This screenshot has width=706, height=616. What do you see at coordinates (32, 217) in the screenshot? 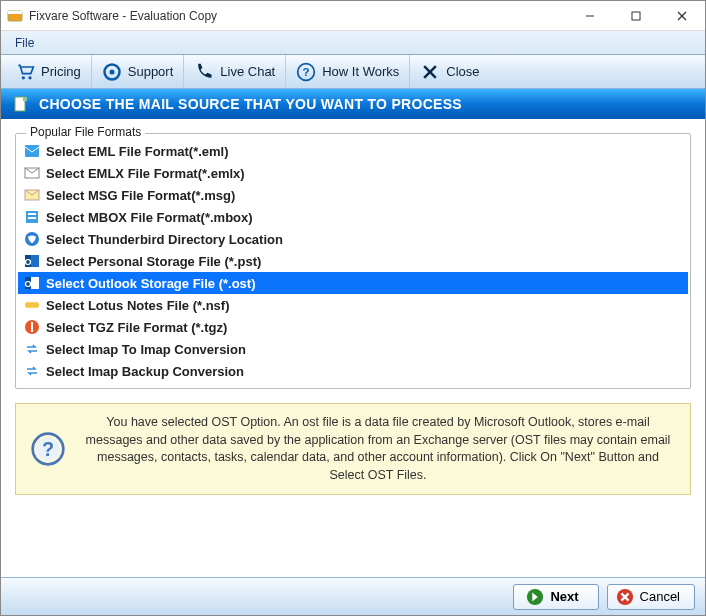
I see `mbox-icon` at bounding box center [32, 217].